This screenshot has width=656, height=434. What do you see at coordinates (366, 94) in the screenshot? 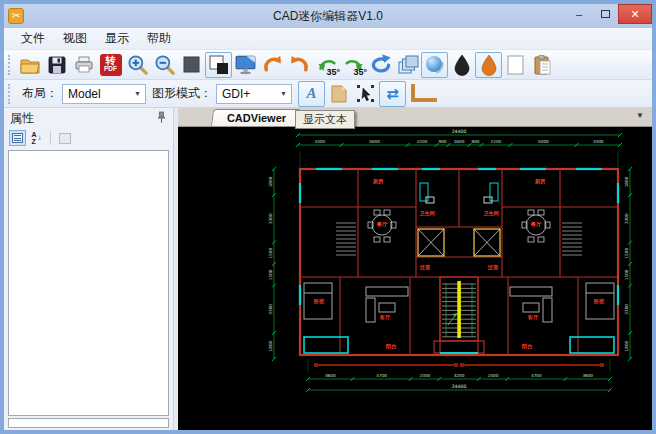
I see `node-select-button` at bounding box center [366, 94].